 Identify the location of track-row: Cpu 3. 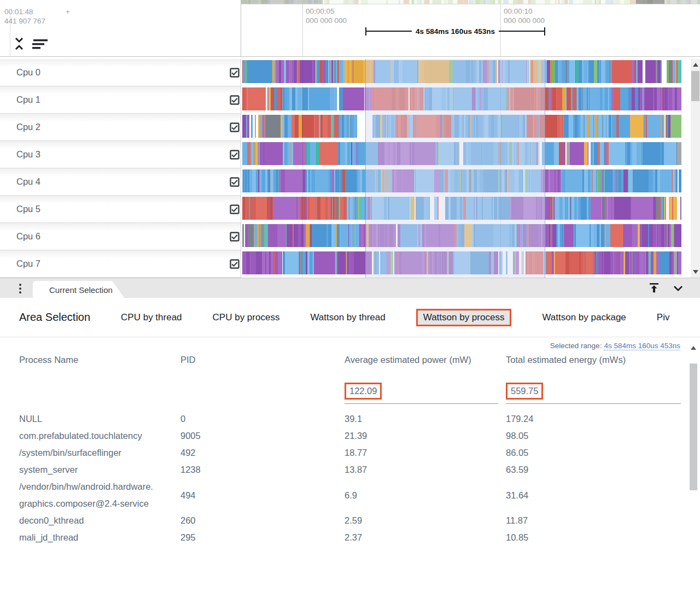
(350, 155).